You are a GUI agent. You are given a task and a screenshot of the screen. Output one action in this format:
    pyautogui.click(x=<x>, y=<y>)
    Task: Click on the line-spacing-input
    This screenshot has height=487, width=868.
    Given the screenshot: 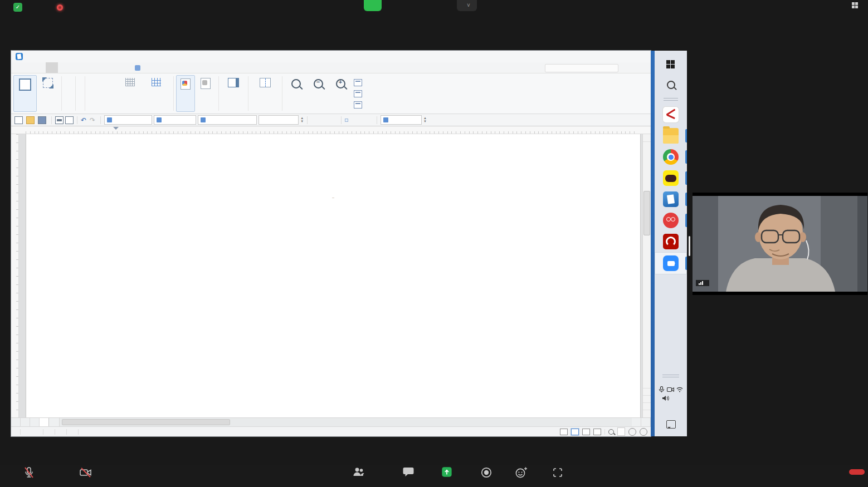 What is the action you would take?
    pyautogui.click(x=401, y=120)
    